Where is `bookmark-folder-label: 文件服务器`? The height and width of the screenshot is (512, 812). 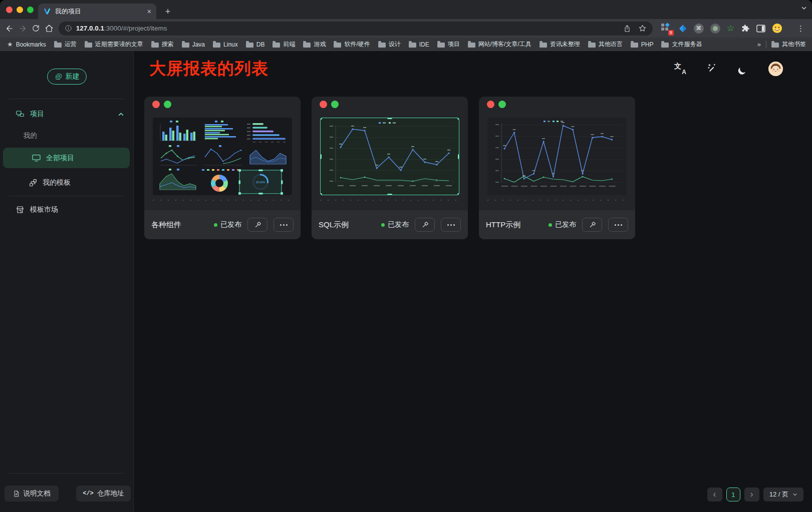
bookmark-folder-label: 文件服务器 is located at coordinates (687, 44).